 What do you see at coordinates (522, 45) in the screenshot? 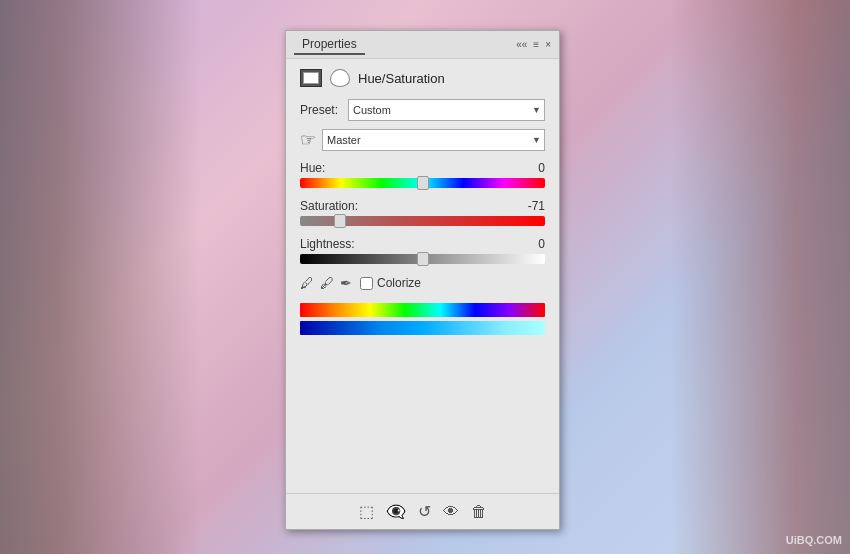
I see `double-arrow-icon: ««` at bounding box center [522, 45].